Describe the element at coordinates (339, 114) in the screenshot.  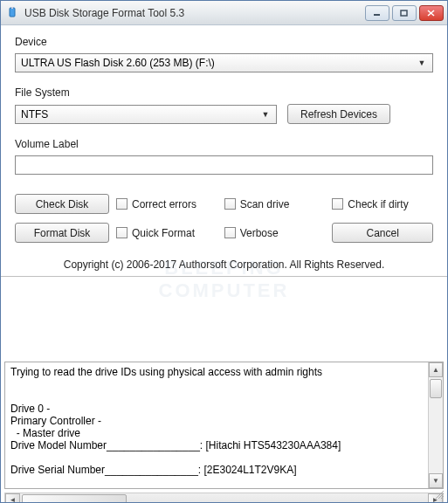
I see `refresh-devices-button: Refresh Devices` at that location.